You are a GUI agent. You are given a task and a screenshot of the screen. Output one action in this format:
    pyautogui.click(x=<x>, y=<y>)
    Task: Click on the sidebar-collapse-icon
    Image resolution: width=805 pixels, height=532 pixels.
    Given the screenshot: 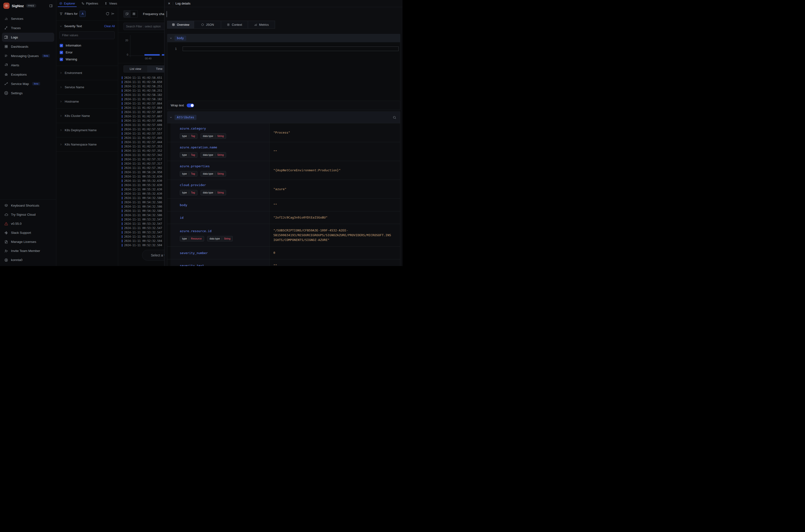 What is the action you would take?
    pyautogui.click(x=51, y=6)
    